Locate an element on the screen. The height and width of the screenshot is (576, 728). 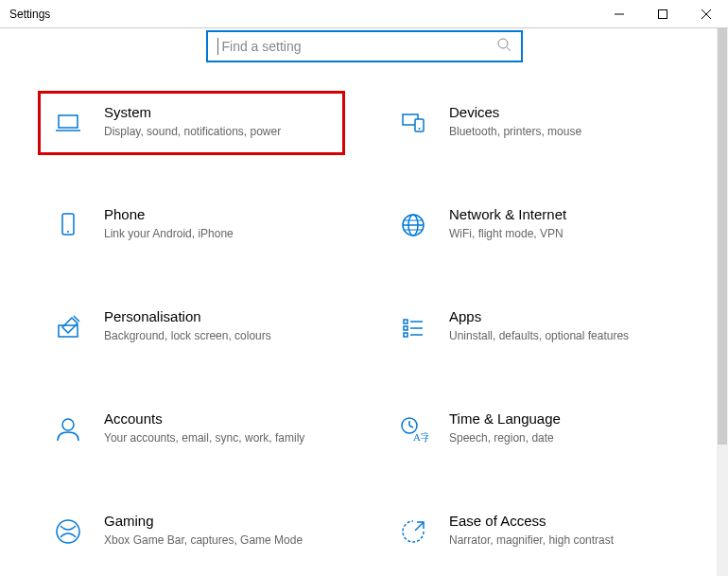
search-icon is located at coordinates (504, 46).